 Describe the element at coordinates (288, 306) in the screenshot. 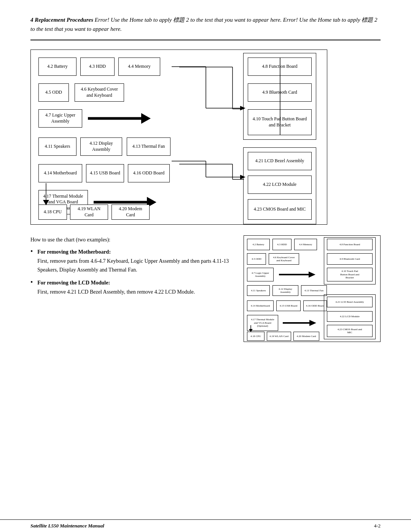

I see `sc-usb: 4.15 USB Board` at that location.